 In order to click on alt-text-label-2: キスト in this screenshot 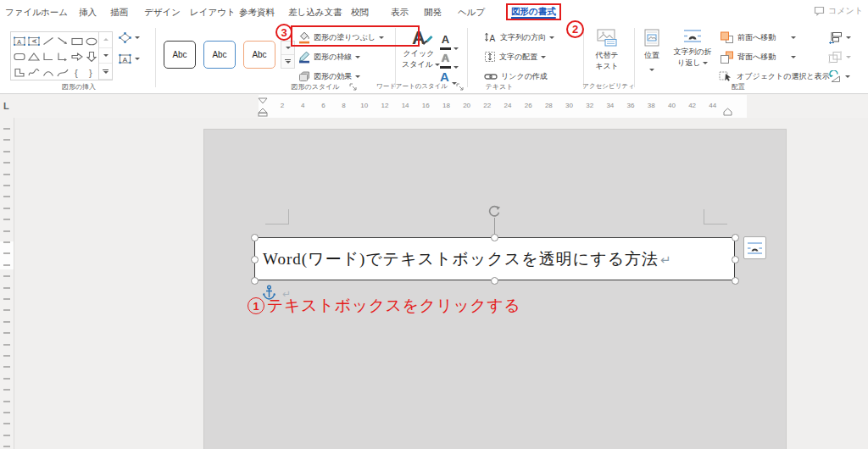, I will do `click(607, 66)`.